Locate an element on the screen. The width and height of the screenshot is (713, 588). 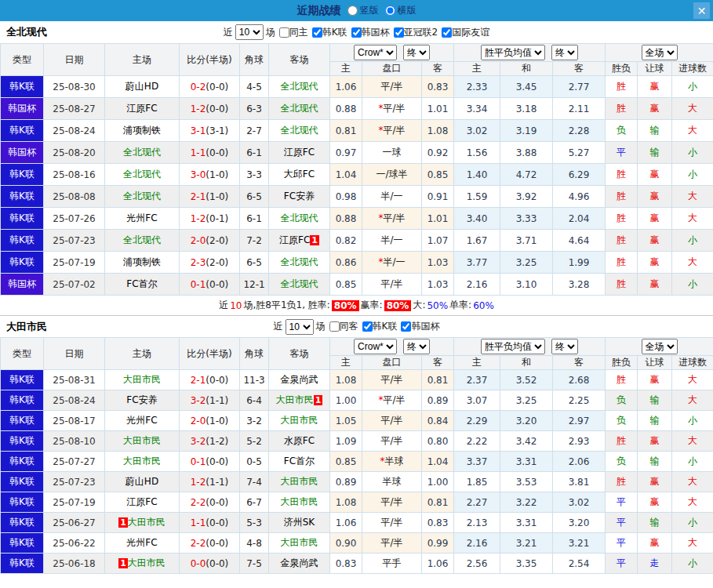
cell-corner: 6-1 is located at coordinates (254, 219).